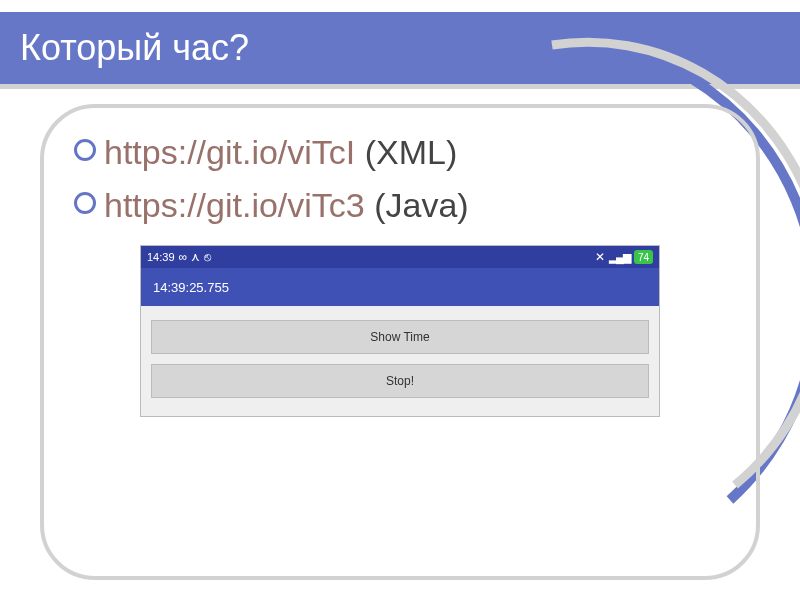  Describe the element at coordinates (644, 257) in the screenshot. I see `battery-badge: 74` at that location.